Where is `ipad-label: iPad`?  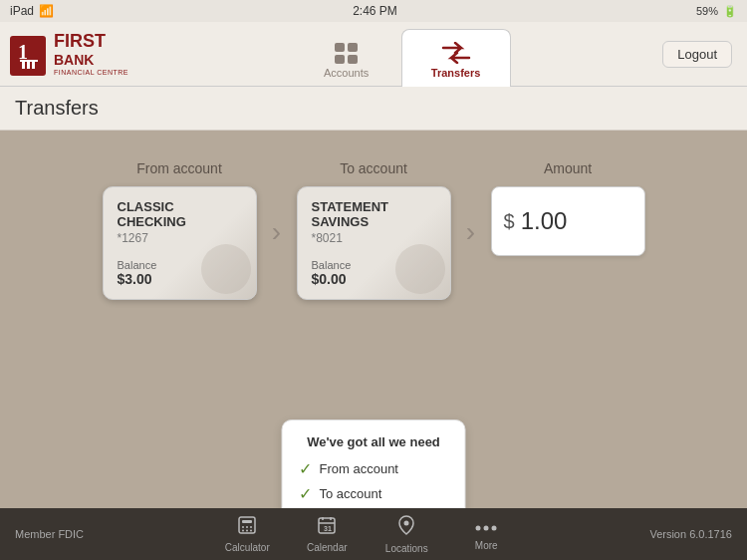 ipad-label: iPad is located at coordinates (22, 11).